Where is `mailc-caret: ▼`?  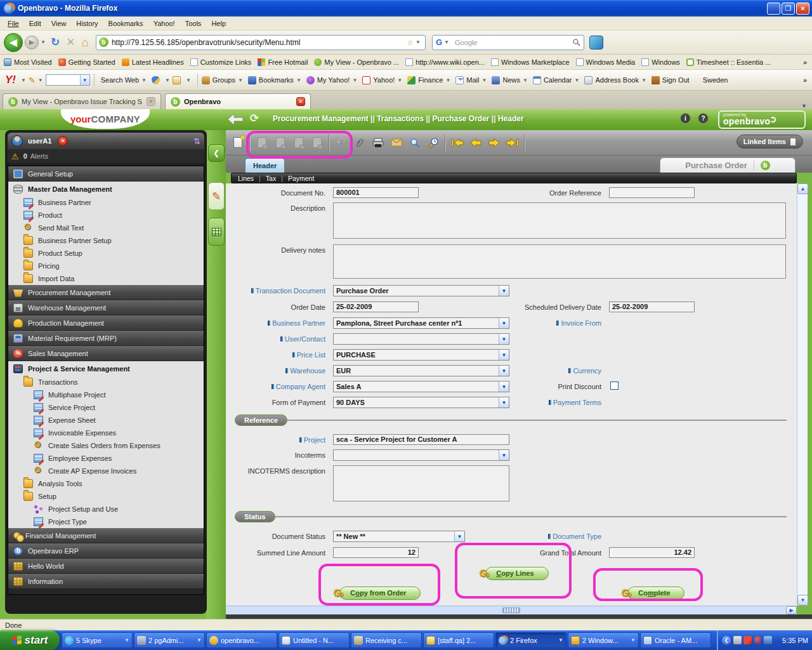 mailc-caret: ▼ is located at coordinates (188, 80).